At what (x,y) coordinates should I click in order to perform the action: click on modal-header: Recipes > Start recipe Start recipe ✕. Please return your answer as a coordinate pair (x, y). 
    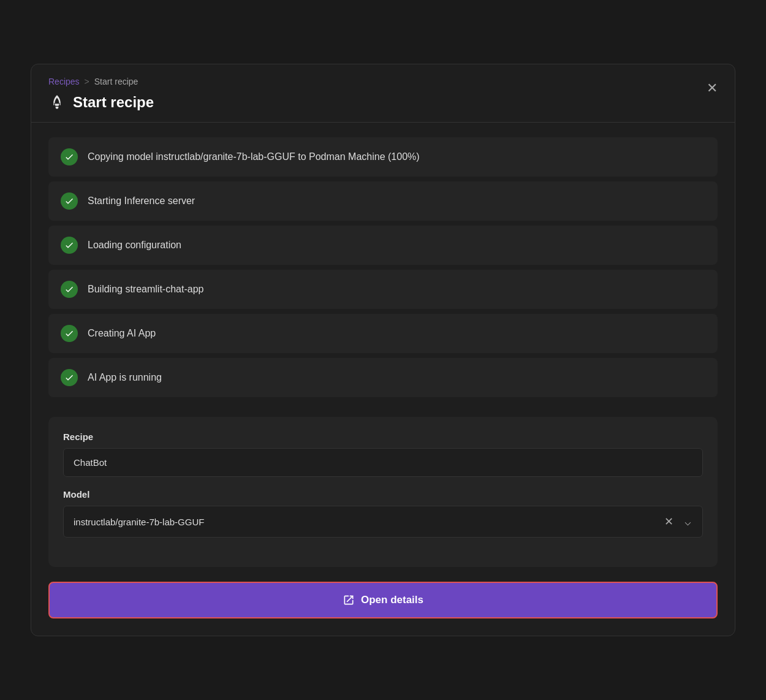
    Looking at the image, I should click on (383, 93).